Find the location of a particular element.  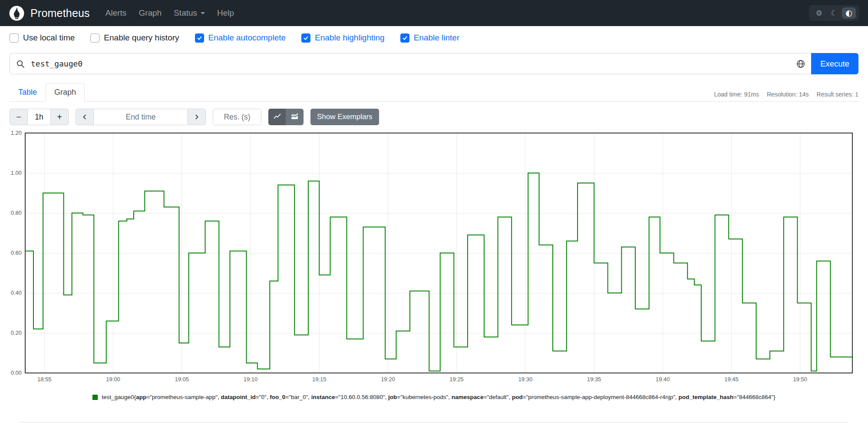

execute-button: Execute is located at coordinates (835, 63).